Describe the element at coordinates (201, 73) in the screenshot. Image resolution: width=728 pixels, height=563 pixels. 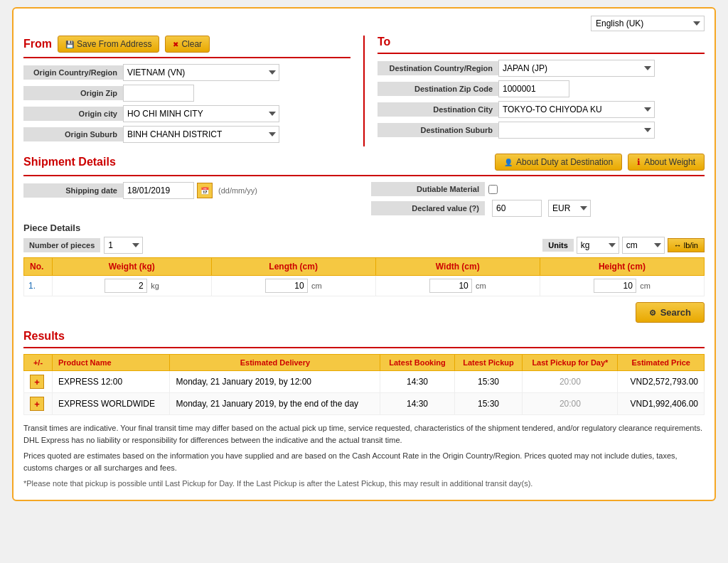
I see `origin-country-select: VIETNAM (VN)` at that location.